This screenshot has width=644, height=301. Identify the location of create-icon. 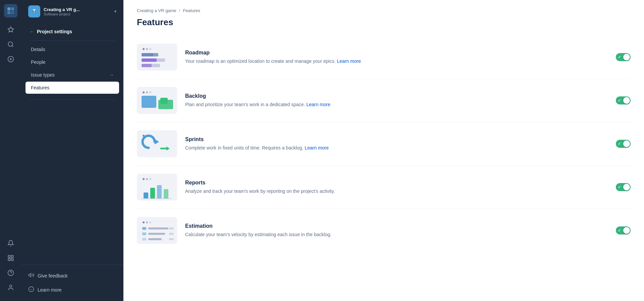
(11, 59).